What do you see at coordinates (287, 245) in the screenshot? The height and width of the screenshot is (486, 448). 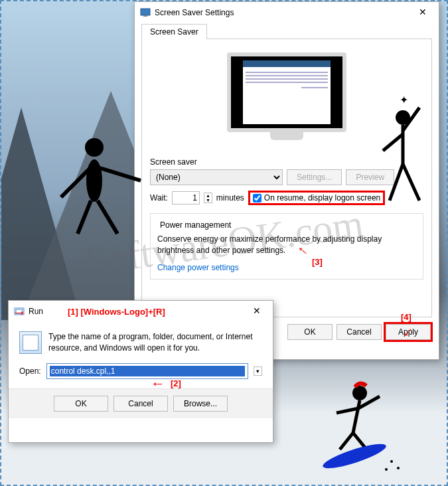 I see `power-text: Conserve energy or maximize performance …` at bounding box center [287, 245].